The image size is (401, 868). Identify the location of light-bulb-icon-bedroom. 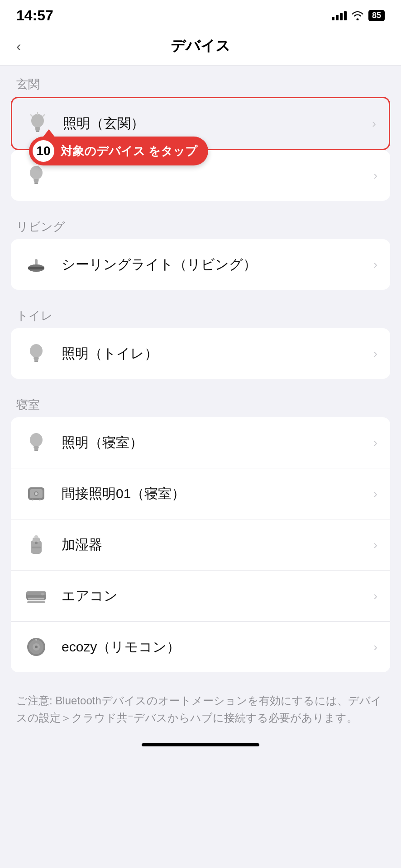
(36, 443).